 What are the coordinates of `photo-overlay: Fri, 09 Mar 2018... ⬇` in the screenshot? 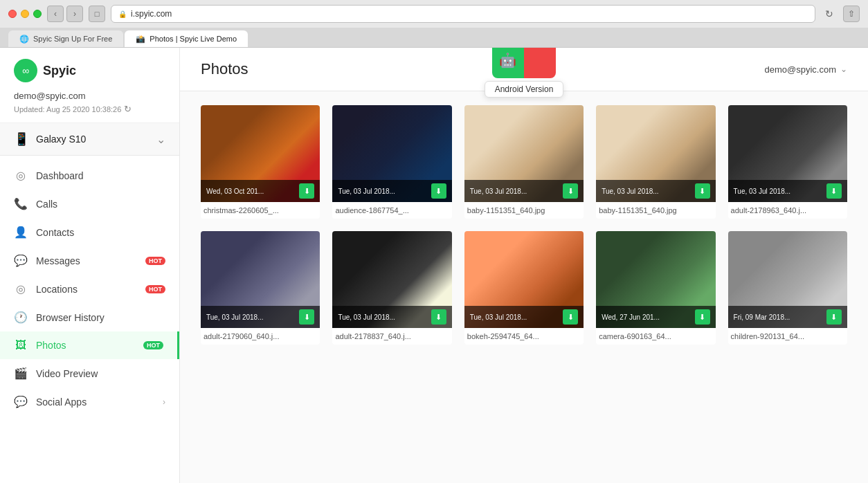 It's located at (788, 317).